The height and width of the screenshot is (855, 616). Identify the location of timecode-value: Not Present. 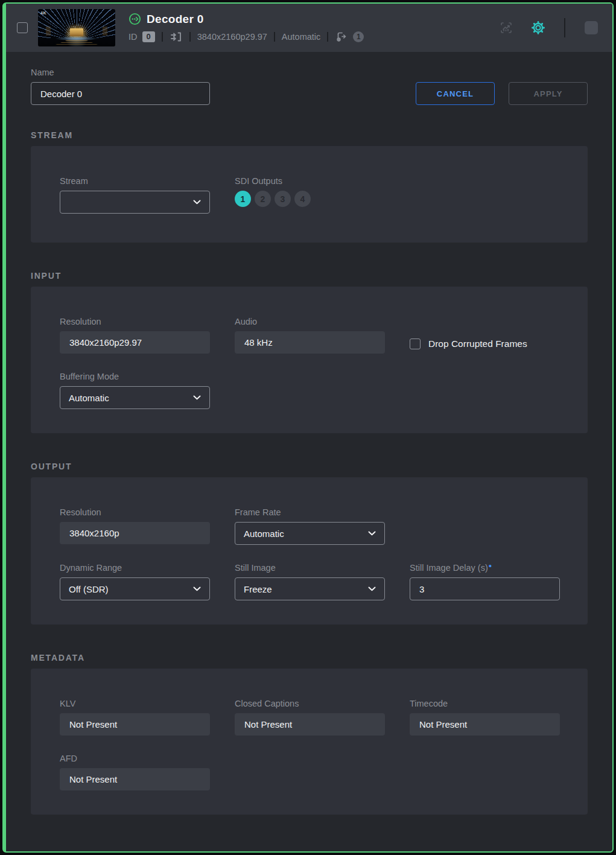
(485, 724).